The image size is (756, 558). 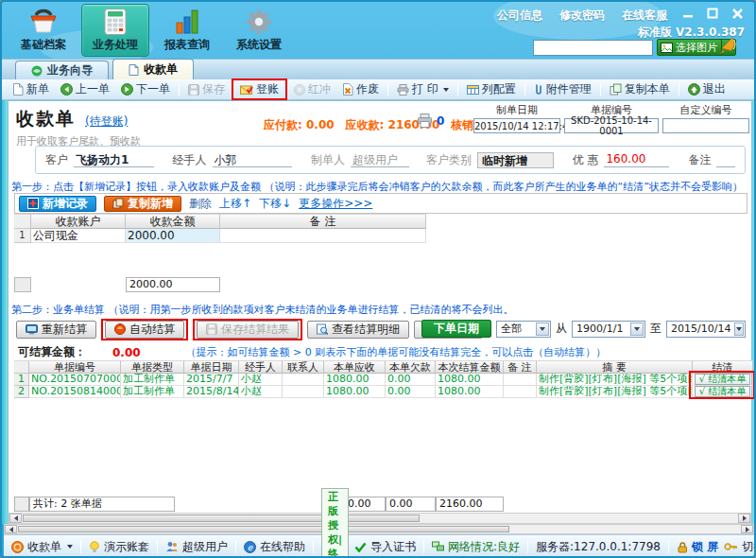 What do you see at coordinates (78, 236) in the screenshot?
I see `cell-account: 公司现金` at bounding box center [78, 236].